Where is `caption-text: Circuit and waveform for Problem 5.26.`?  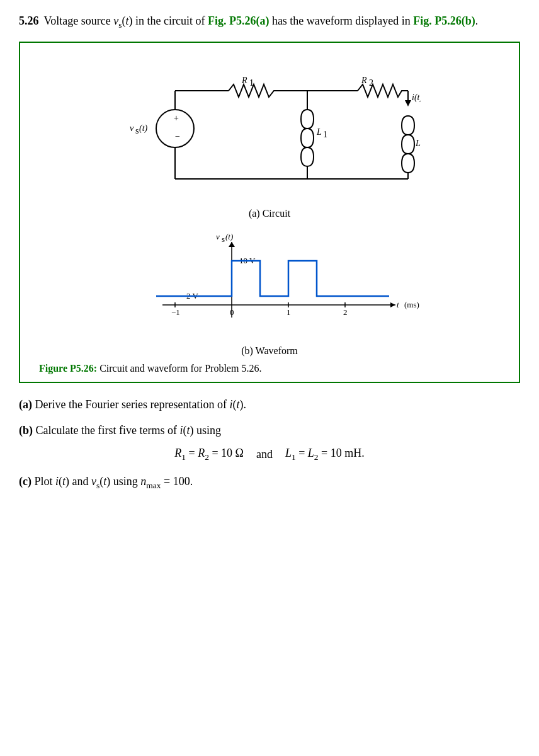 caption-text: Circuit and waveform for Problem 5.26. is located at coordinates (180, 368).